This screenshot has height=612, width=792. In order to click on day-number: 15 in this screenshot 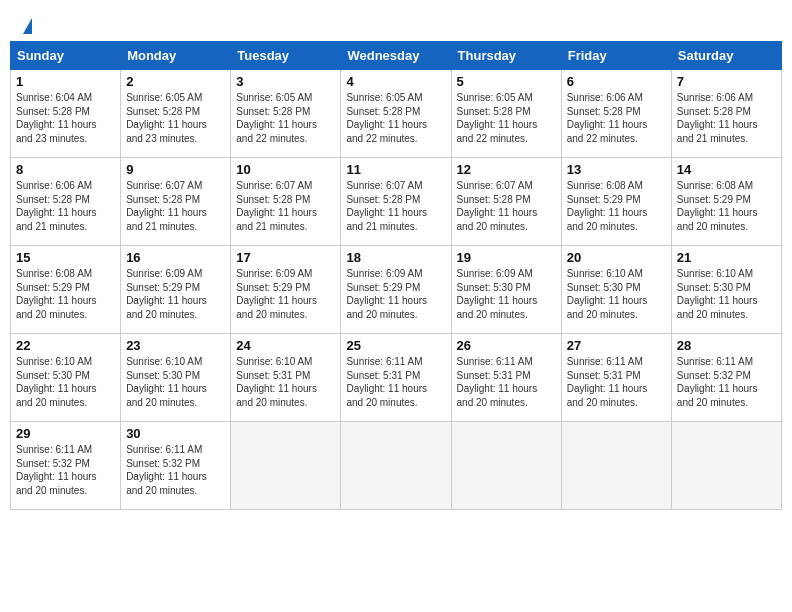, I will do `click(66, 258)`.